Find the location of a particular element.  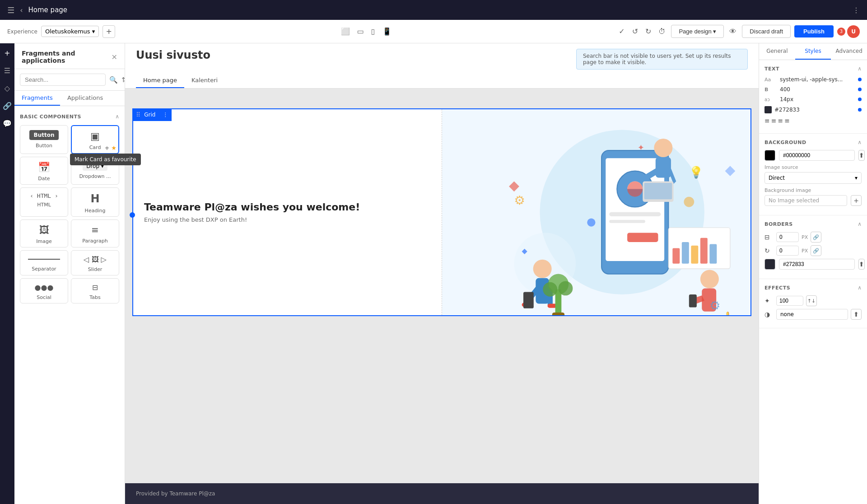

check-icon: ✓ is located at coordinates (621, 32).